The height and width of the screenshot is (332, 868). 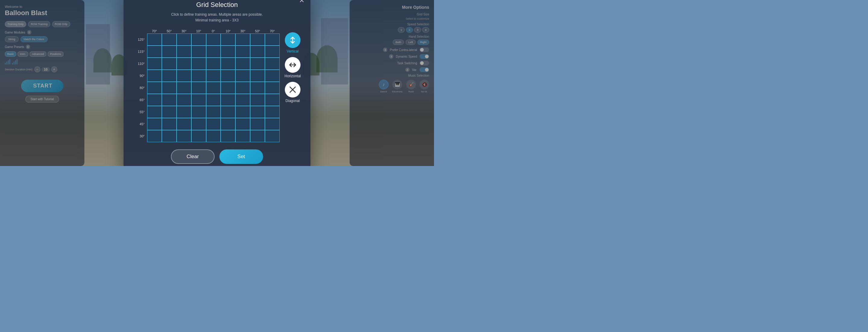 What do you see at coordinates (140, 88) in the screenshot?
I see `row-label-4: 80°` at bounding box center [140, 88].